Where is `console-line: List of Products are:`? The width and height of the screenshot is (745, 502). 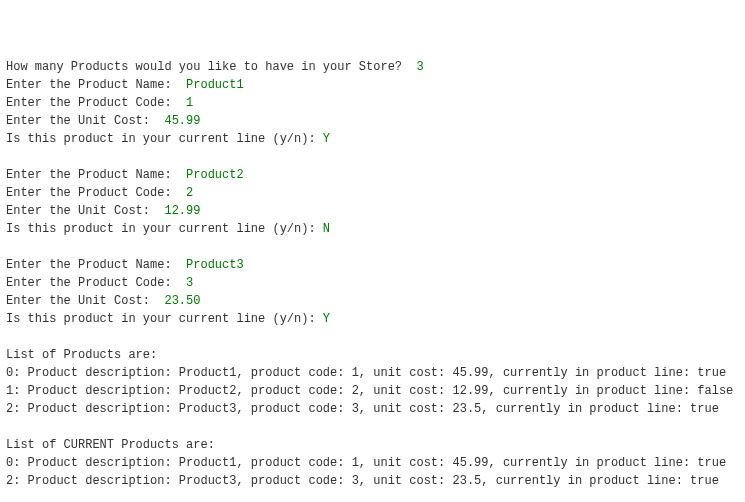 console-line: List of Products are: is located at coordinates (372, 355).